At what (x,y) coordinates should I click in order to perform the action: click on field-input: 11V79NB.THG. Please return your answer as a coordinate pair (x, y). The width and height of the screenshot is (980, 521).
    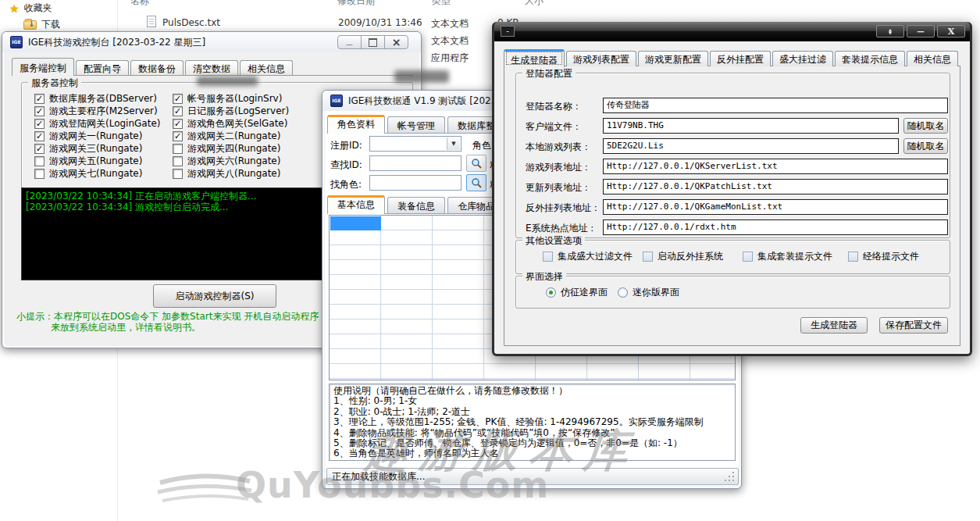
    Looking at the image, I should click on (751, 126).